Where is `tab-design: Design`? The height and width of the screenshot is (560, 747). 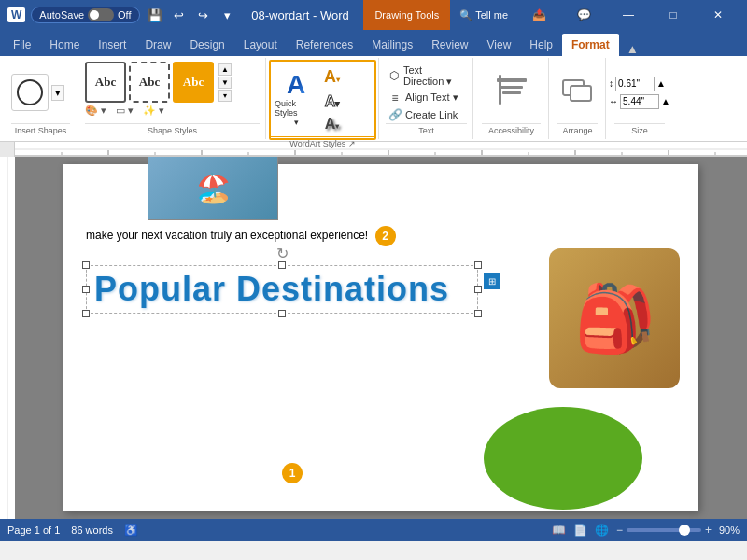
tab-design: Design is located at coordinates (207, 45).